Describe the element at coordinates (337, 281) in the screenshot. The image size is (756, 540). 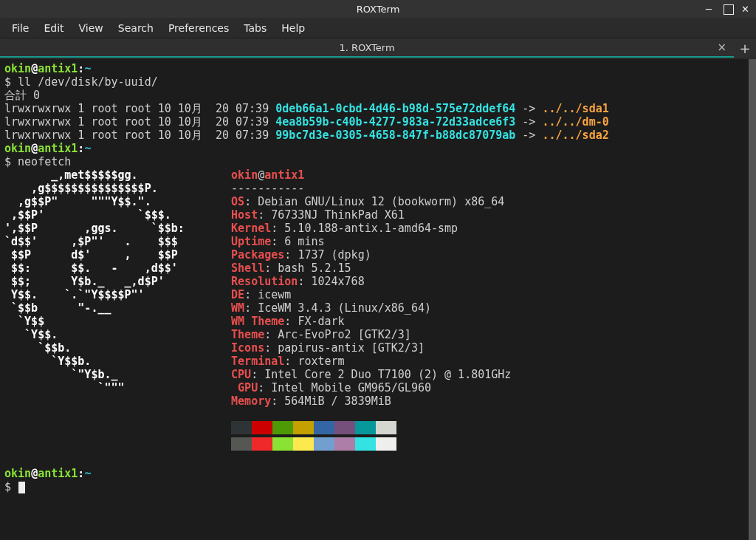
I see `nf-resolution: 1024x768` at that location.